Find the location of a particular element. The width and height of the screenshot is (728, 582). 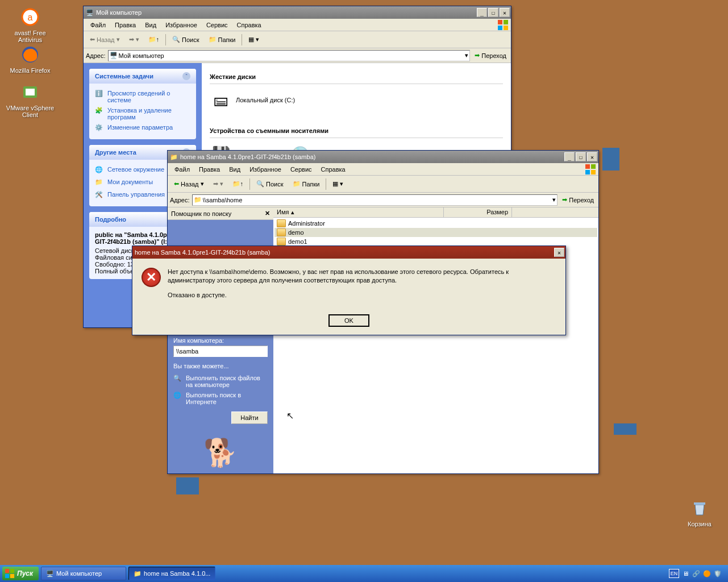

address-combo: 🖥️ ▾ is located at coordinates (289, 56).